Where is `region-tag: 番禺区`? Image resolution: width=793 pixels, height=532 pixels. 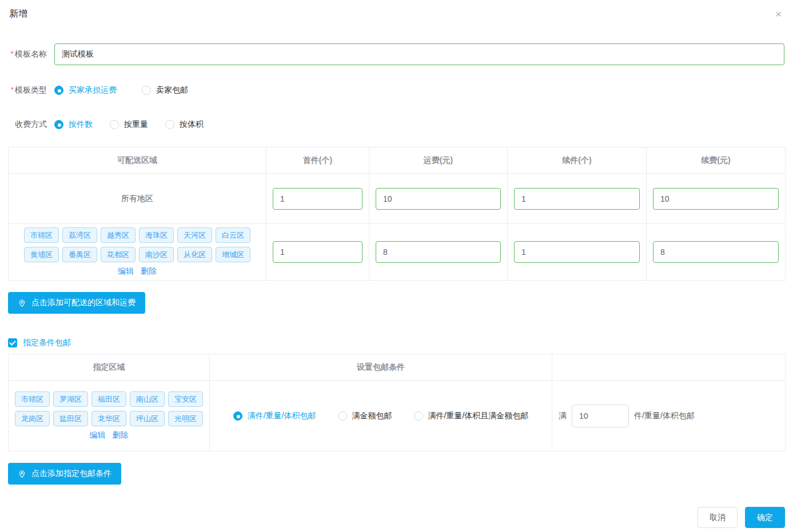 region-tag: 番禺区 is located at coordinates (80, 255).